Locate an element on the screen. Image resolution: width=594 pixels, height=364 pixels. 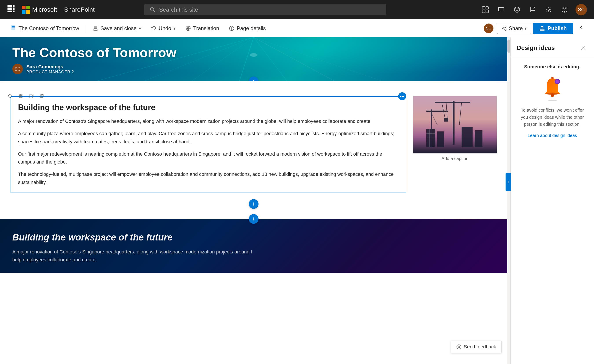
image-block: Add a caption is located at coordinates (455, 145).